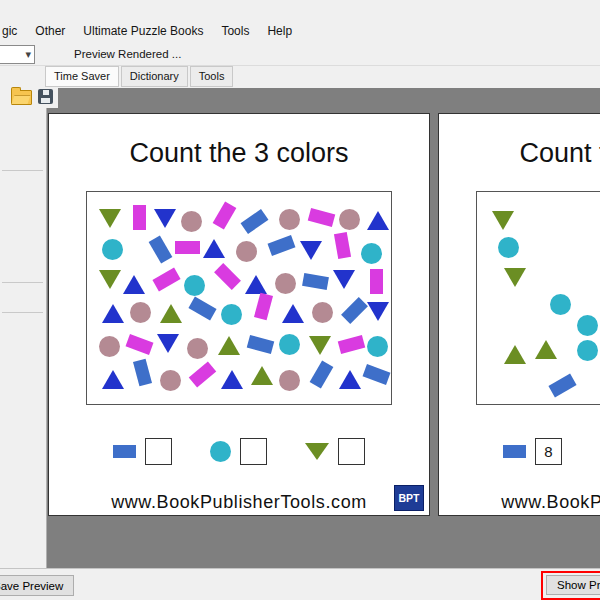 The height and width of the screenshot is (600, 600). I want to click on shapes-box, so click(538, 298).